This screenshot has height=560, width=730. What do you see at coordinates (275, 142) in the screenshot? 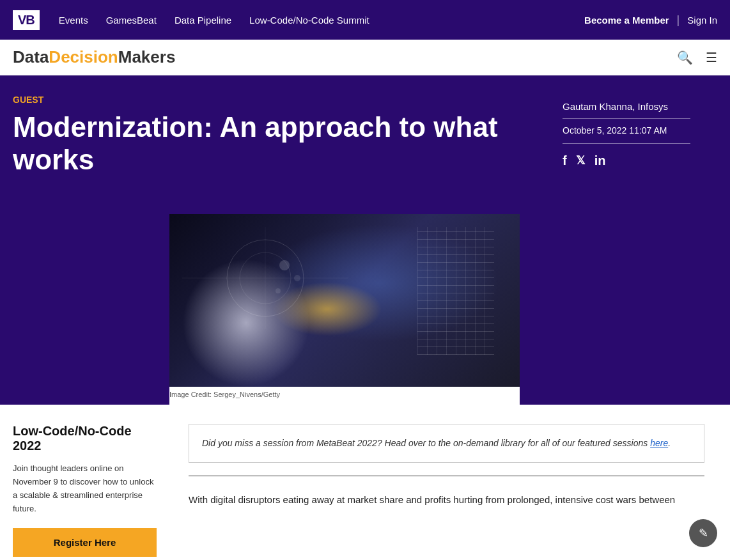
I see `hero-content: Guest Modernization: An approach to what…` at bounding box center [275, 142].